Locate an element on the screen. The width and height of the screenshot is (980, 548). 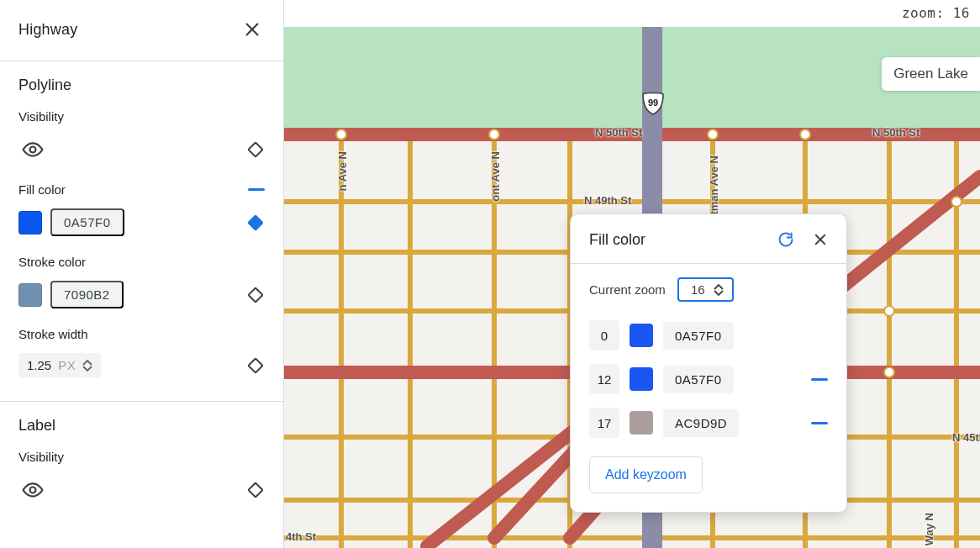
visibility-keyzoom-toggle is located at coordinates (256, 150).